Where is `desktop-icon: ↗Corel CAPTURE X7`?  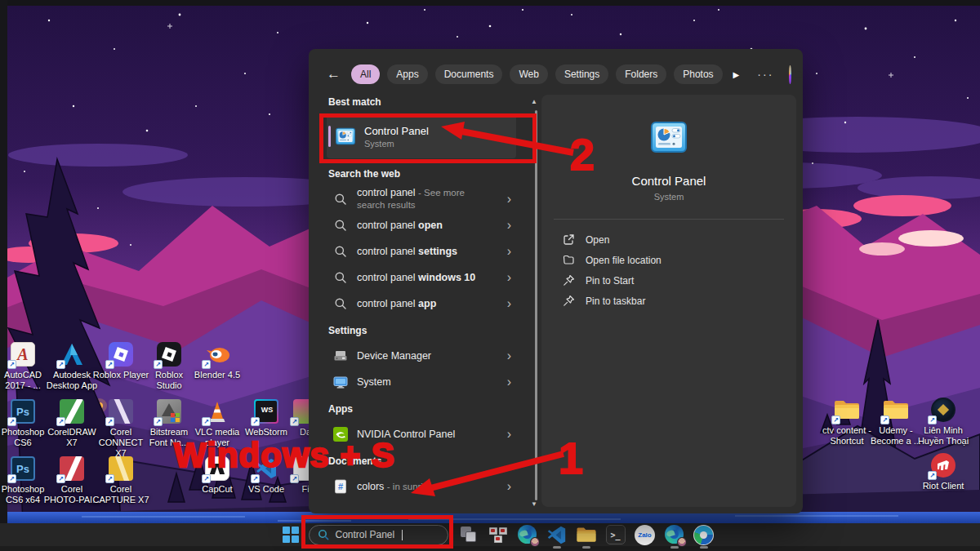 desktop-icon: ↗Corel CAPTURE X7 is located at coordinates (121, 480).